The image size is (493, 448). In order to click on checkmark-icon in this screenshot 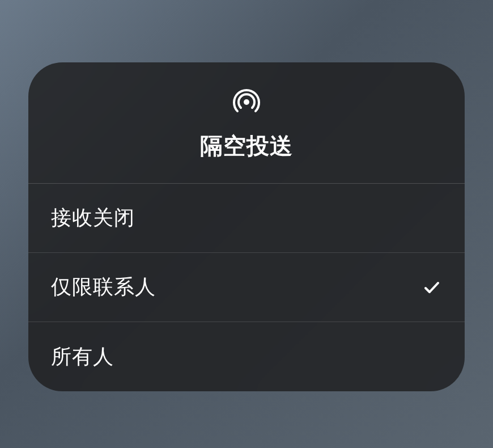, I will do `click(432, 288)`.